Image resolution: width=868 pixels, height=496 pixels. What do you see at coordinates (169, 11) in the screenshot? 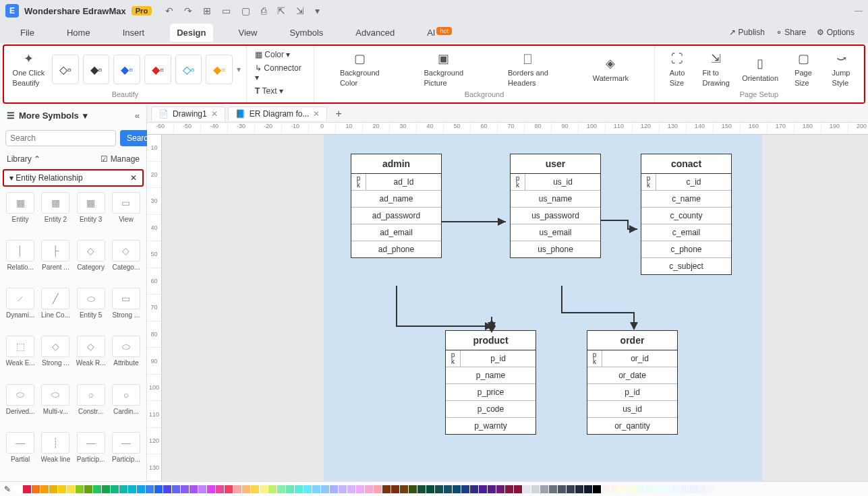
I see `undo-icon: ↶` at bounding box center [169, 11].